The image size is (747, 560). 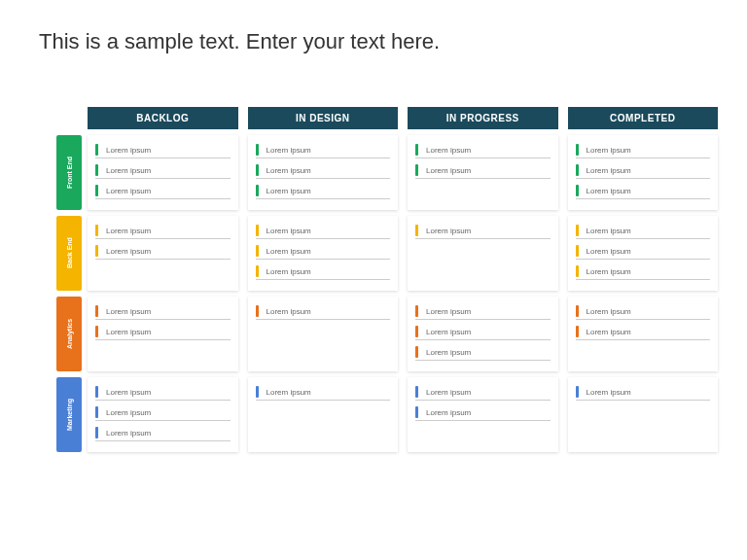 What do you see at coordinates (374, 253) in the screenshot?
I see `board-row: Back EndLorem ipsumLorem ipsumLorem ipsu…` at bounding box center [374, 253].